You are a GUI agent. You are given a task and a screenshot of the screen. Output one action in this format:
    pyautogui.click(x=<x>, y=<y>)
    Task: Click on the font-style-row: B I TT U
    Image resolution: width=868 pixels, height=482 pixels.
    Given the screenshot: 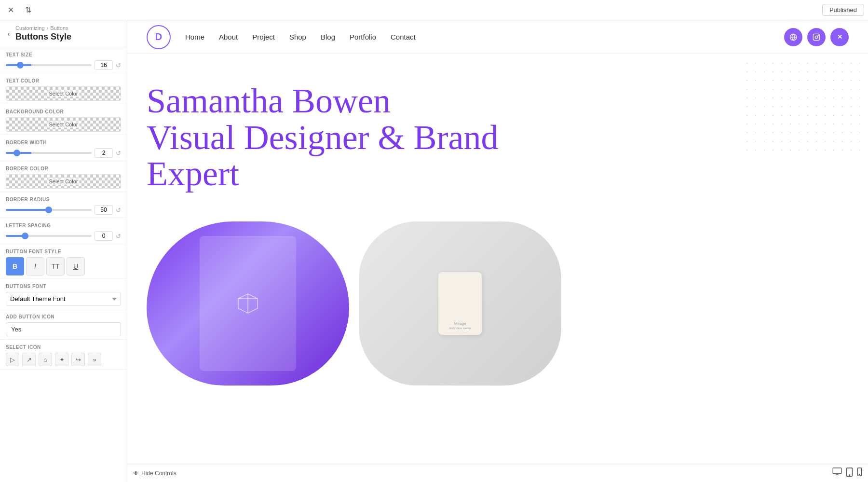 What is the action you would take?
    pyautogui.click(x=64, y=266)
    